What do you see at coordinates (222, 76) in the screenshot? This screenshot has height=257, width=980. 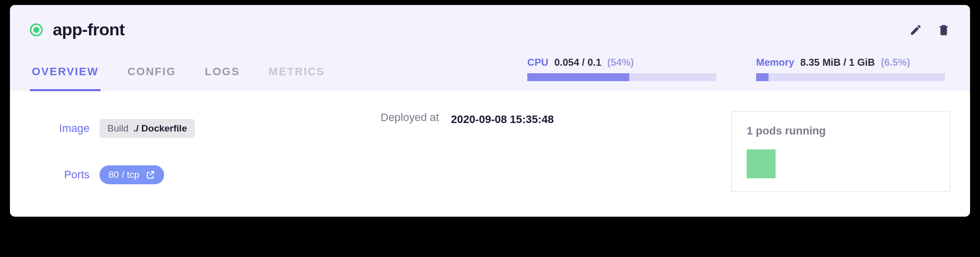 I see `tab-logs: LOGS` at bounding box center [222, 76].